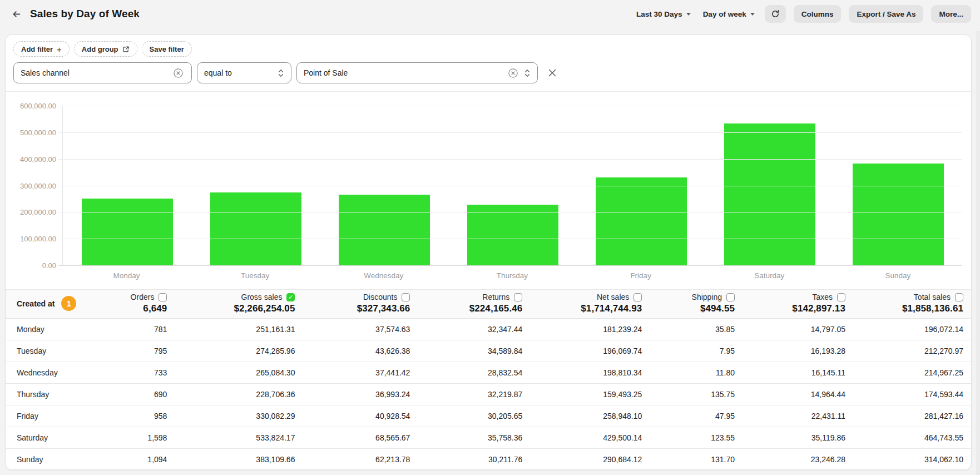 The height and width of the screenshot is (475, 980). What do you see at coordinates (360, 459) in the screenshot?
I see `cell-value: 62,213.78` at bounding box center [360, 459].